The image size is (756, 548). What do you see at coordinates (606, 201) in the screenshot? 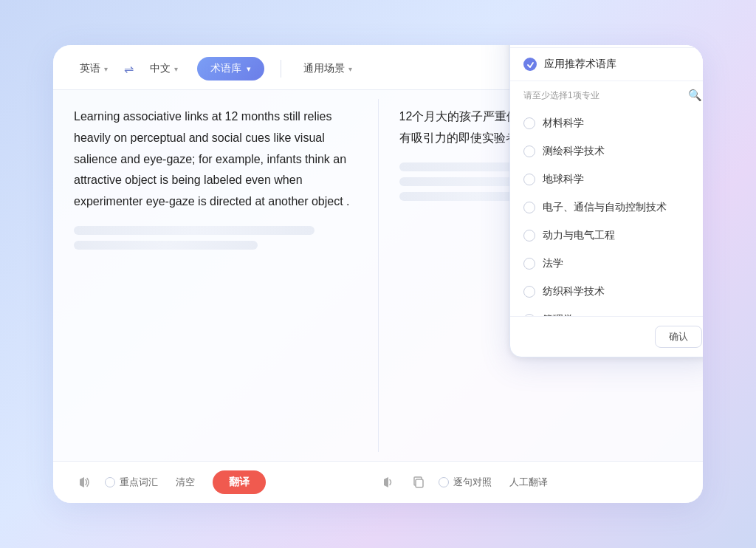
I see `terminology-dropdown: 应用个人术语库 › 应用推荐术语库 请至少选择1项专业 🔍 材料科学测绘科学技术…` at bounding box center [606, 201].